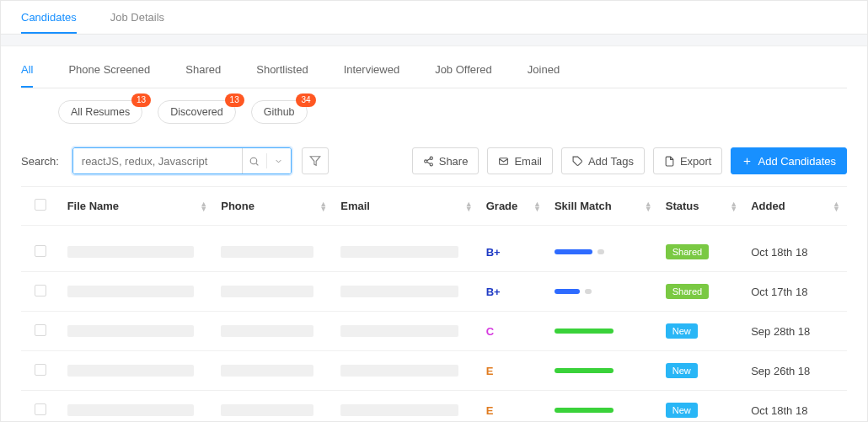 The height and width of the screenshot is (422, 868). I want to click on add-tags-button-label: Add Tags, so click(611, 162).